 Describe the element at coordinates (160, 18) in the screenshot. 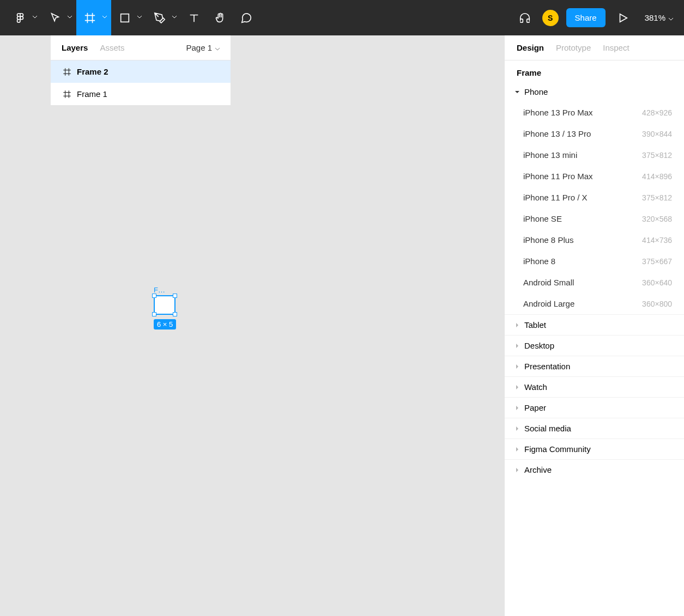

I see `pen-icon` at that location.